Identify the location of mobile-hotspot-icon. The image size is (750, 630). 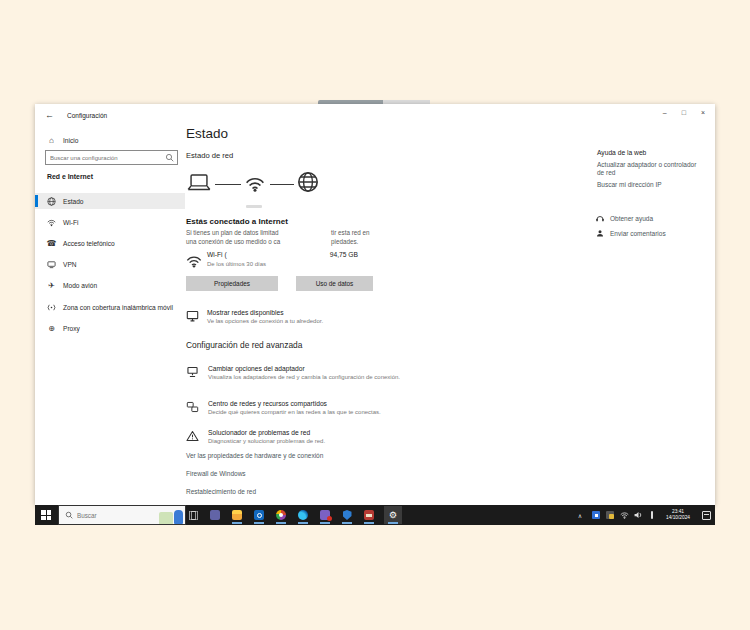
(52, 308).